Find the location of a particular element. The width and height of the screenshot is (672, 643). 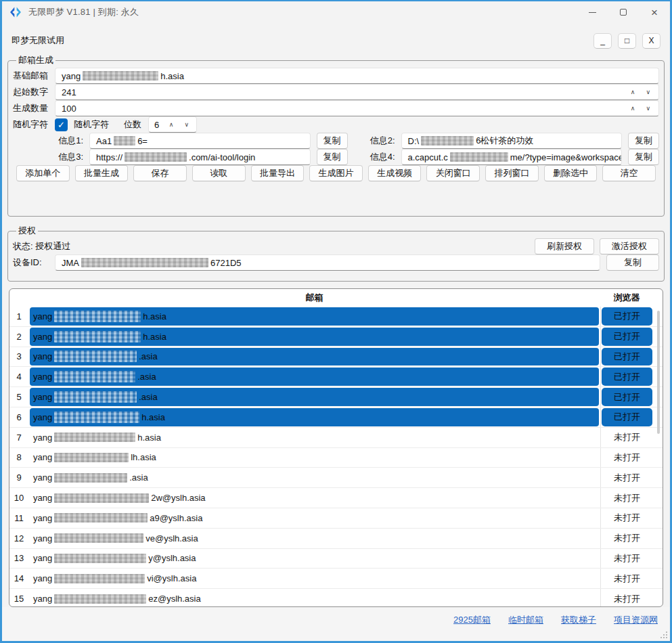

table-row: 5 yang .asia 已打开 is located at coordinates (336, 397).